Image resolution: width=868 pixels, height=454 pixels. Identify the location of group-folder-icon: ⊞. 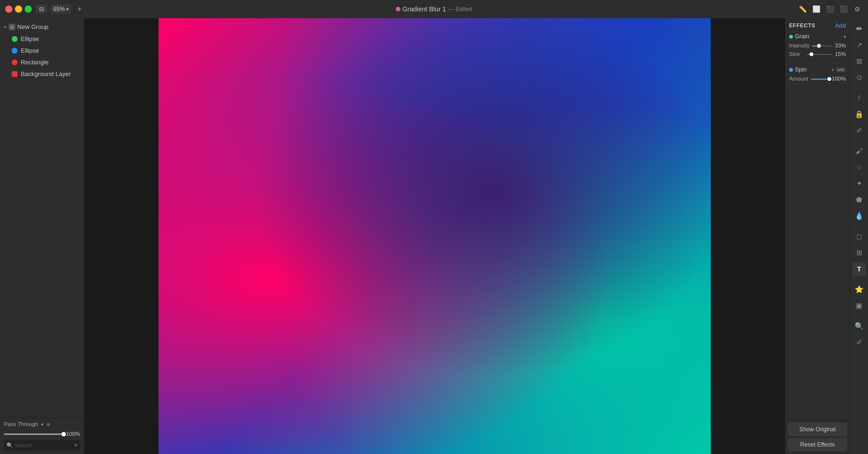
(12, 27).